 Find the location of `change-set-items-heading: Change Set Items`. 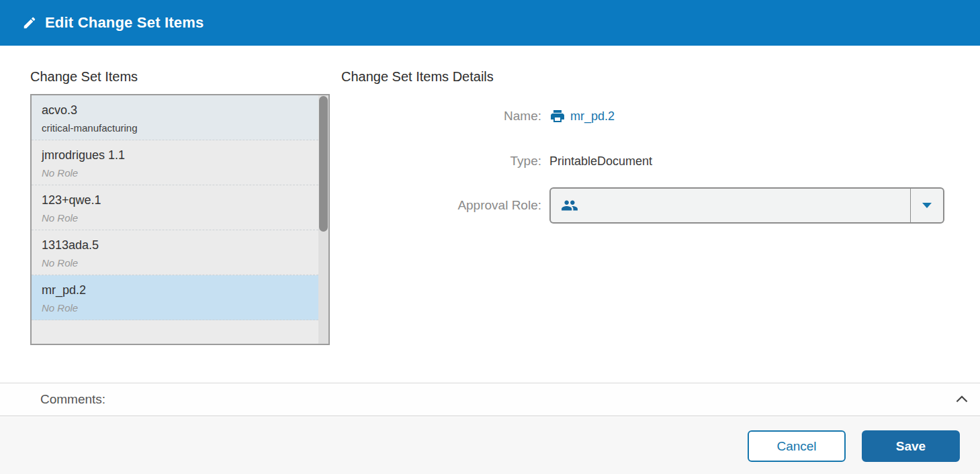

change-set-items-heading: Change Set Items is located at coordinates (84, 77).